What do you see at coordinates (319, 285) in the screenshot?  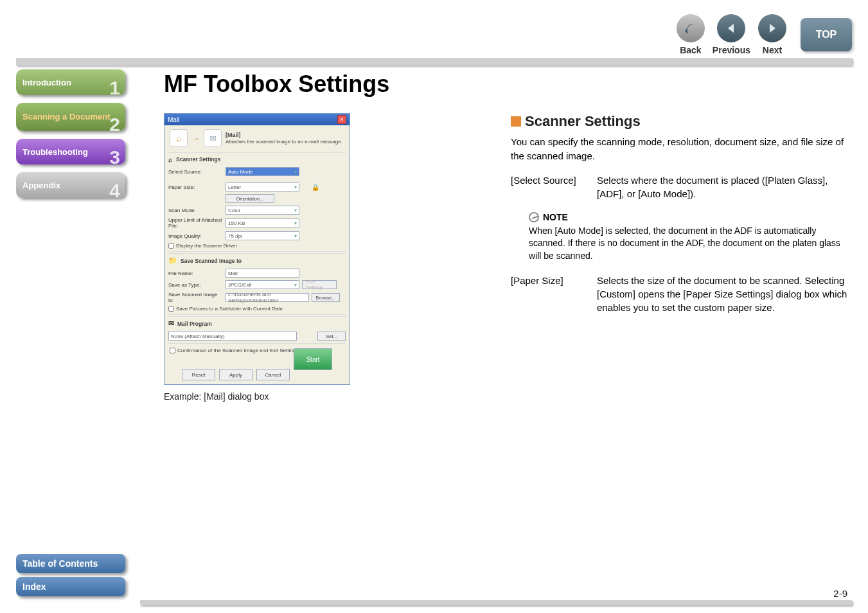 I see `pdf-settings-button: PDF Settings...` at bounding box center [319, 285].